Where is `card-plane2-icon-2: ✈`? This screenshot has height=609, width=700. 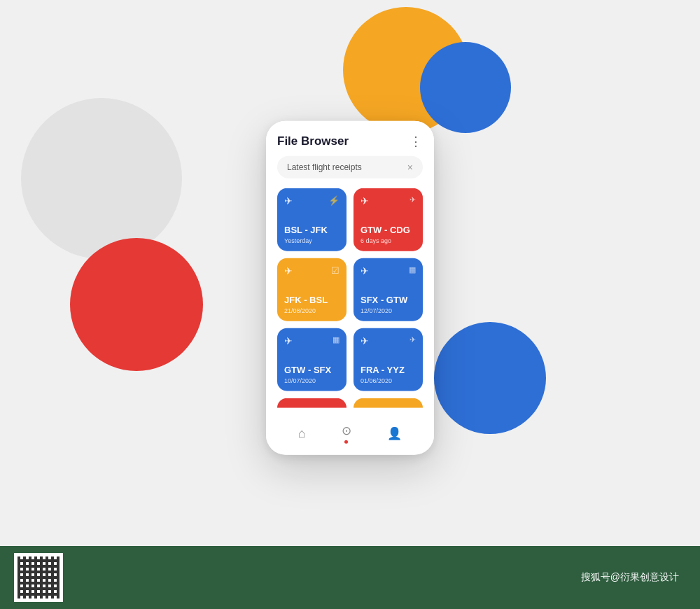
card-plane2-icon-2: ✈ is located at coordinates (413, 200).